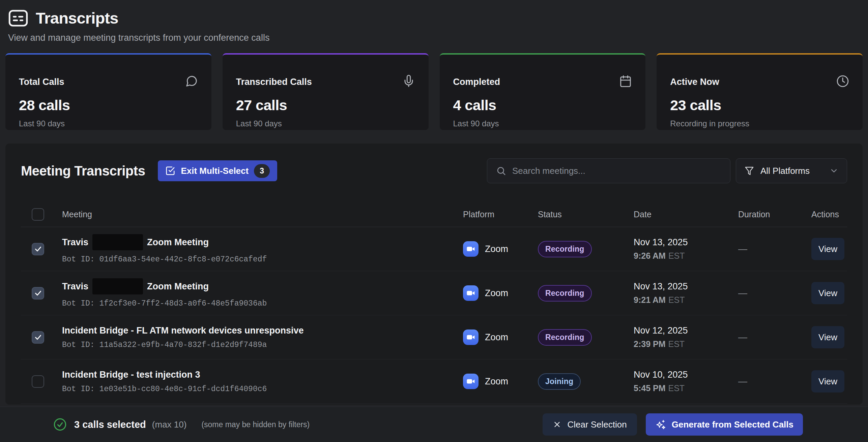 This screenshot has height=442, width=868. I want to click on table-row: Travis Zoom Meeting Bot ID: 01df6aa3-54e…, so click(434, 249).